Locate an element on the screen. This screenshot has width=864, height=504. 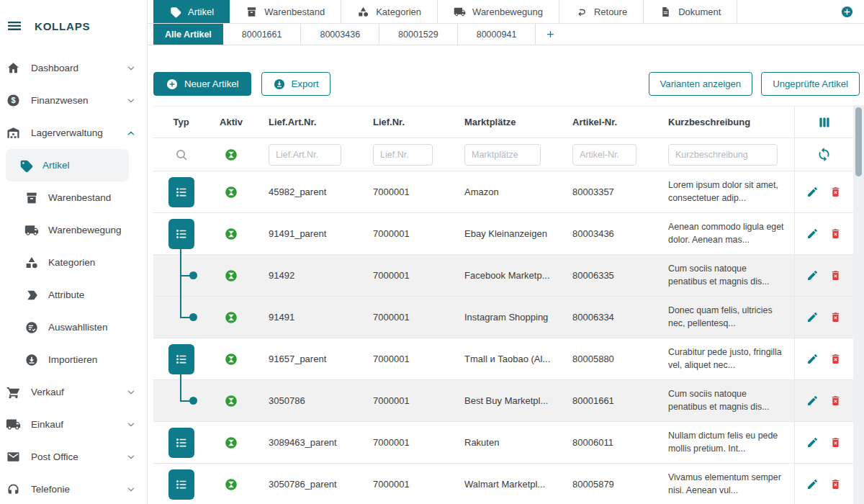
chevron-down-icon is located at coordinates (131, 101).